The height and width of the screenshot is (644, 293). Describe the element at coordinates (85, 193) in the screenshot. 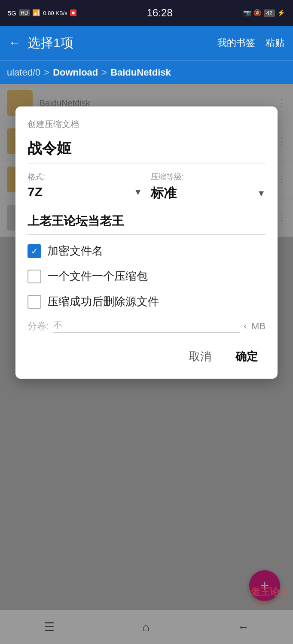

I see `format-dropdown: 7Z ▼` at that location.